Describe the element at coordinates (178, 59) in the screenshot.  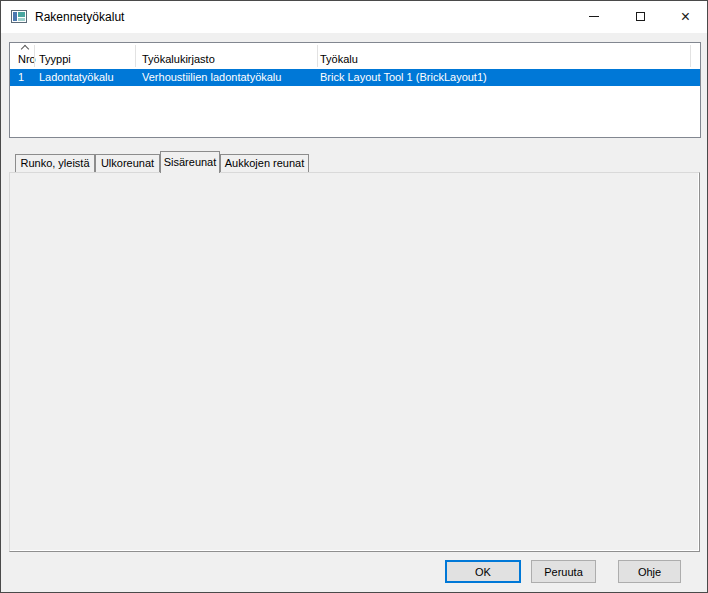
I see `column-header-kirjasto: Työkalukirjasto` at that location.